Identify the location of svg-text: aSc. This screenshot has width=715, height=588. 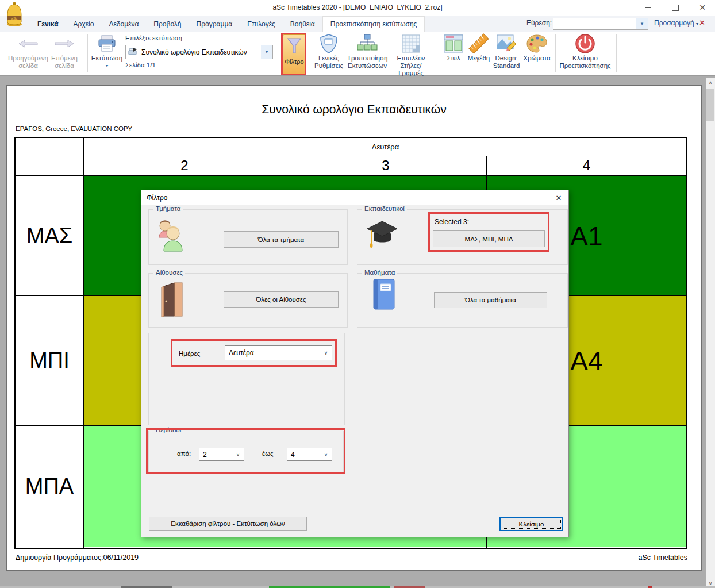
(14, 18).